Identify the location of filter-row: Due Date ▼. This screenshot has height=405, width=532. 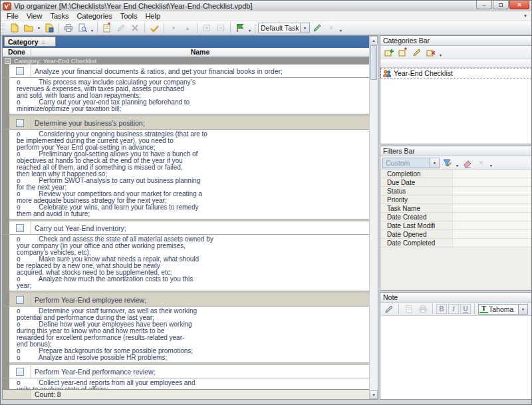
(456, 182).